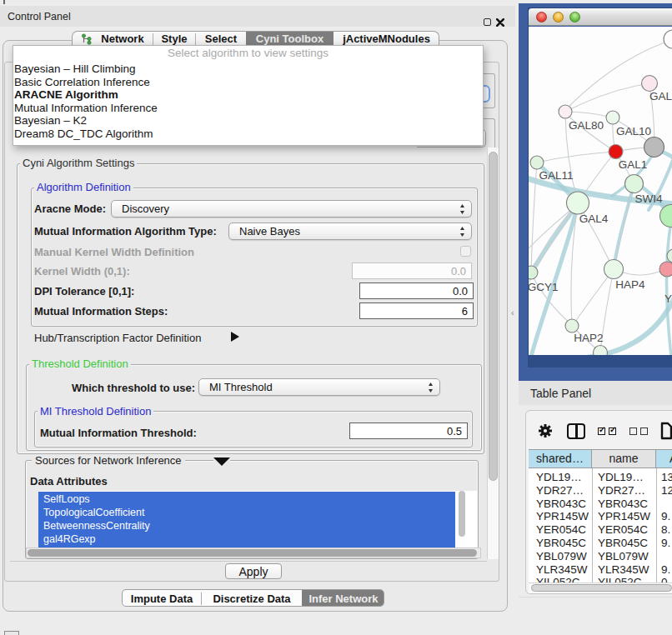 This screenshot has height=635, width=672. Describe the element at coordinates (555, 175) in the screenshot. I see `svg-text: GAL11` at that location.